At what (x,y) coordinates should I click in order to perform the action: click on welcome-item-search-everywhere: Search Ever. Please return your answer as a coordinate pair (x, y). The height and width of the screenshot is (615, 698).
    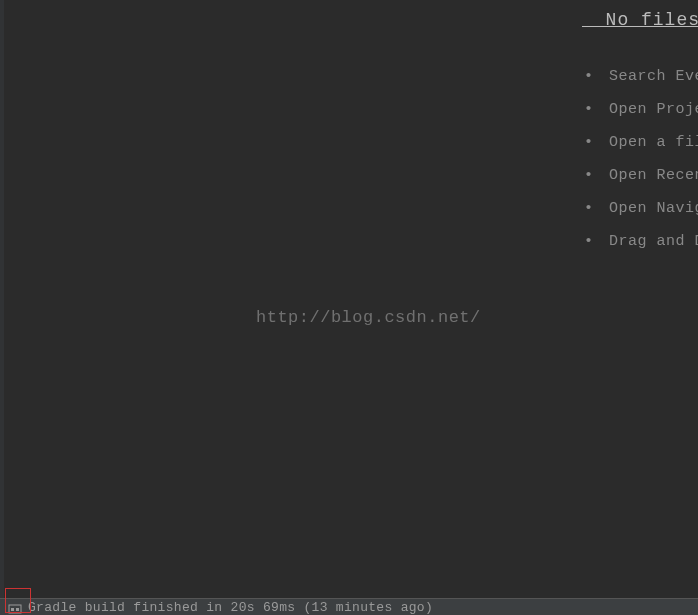
    Looking at the image, I should click on (641, 76).